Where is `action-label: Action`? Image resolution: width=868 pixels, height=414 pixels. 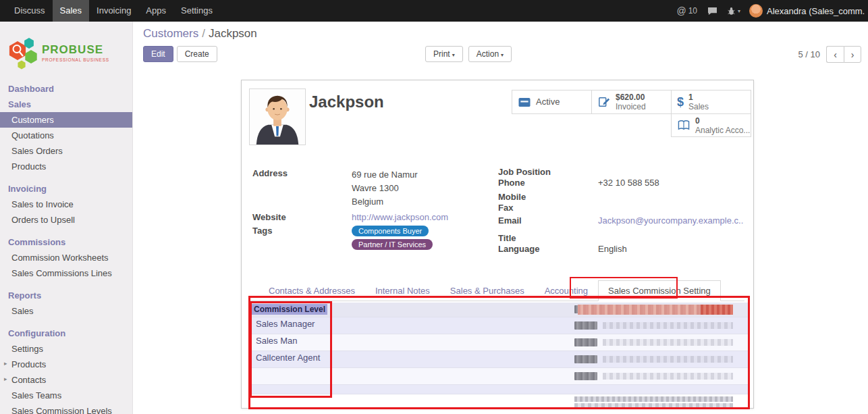
action-label: Action is located at coordinates (487, 54).